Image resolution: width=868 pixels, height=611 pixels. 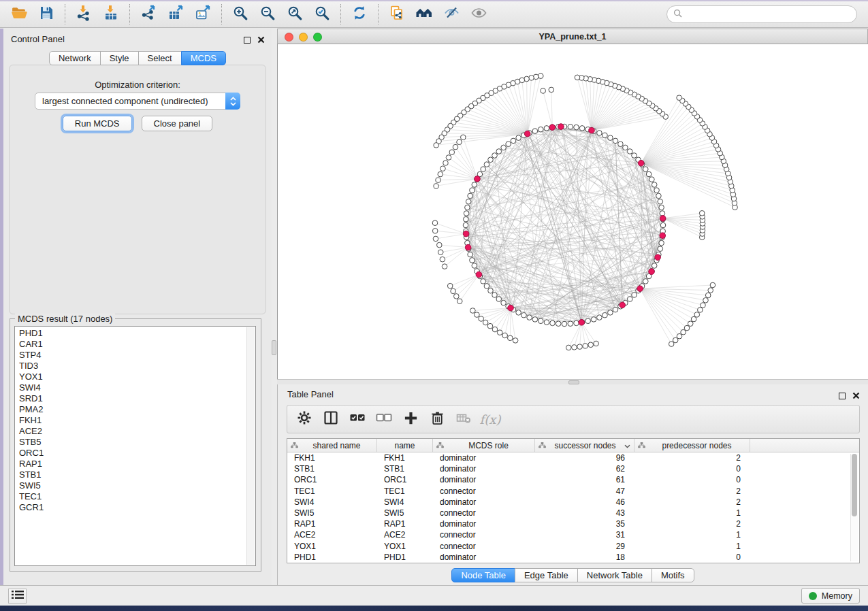 What do you see at coordinates (573, 513) in the screenshot?
I see `table-row: SWI5SWI5connector431` at bounding box center [573, 513].